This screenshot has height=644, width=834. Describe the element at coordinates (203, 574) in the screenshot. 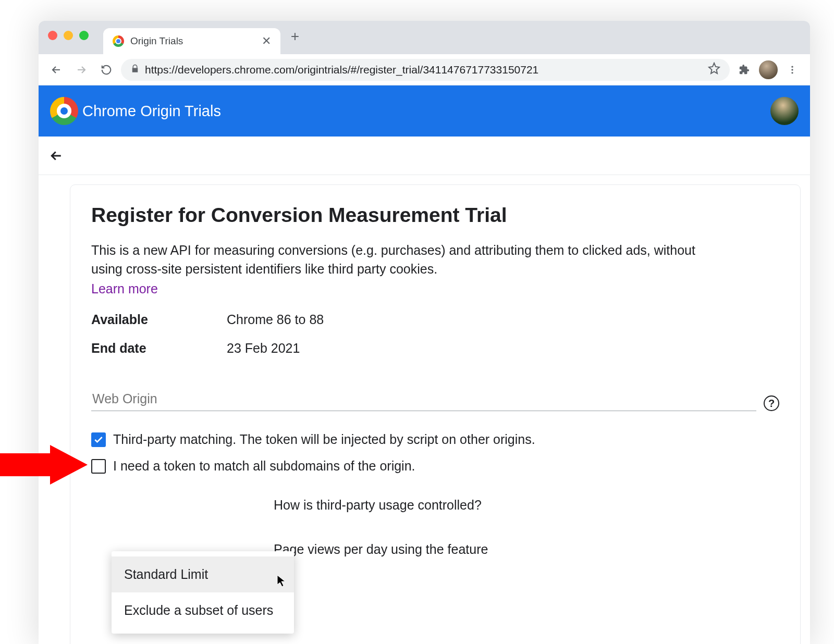

I see `dropdown-option-standard: Standard Limit` at that location.